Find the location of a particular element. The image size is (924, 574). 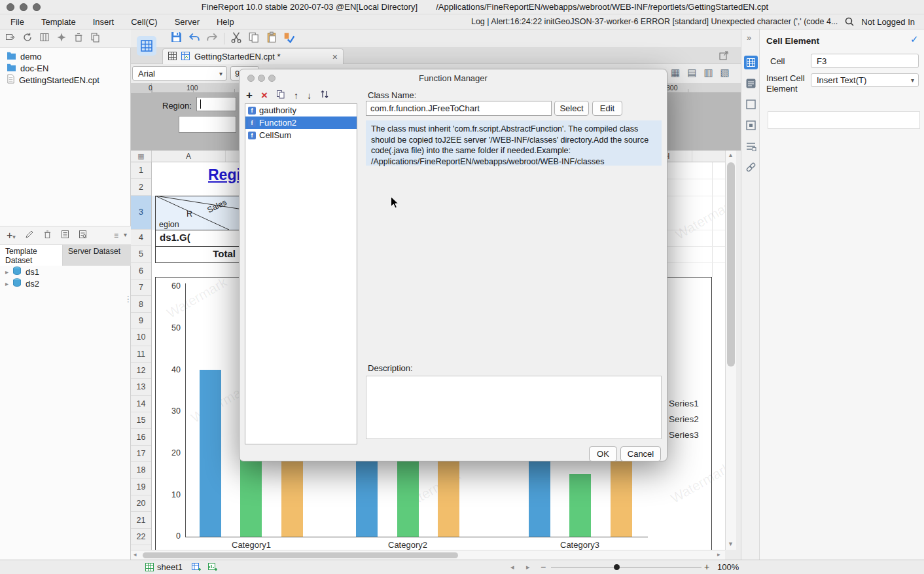

function-item-gauthority: f gauthority is located at coordinates (301, 110).